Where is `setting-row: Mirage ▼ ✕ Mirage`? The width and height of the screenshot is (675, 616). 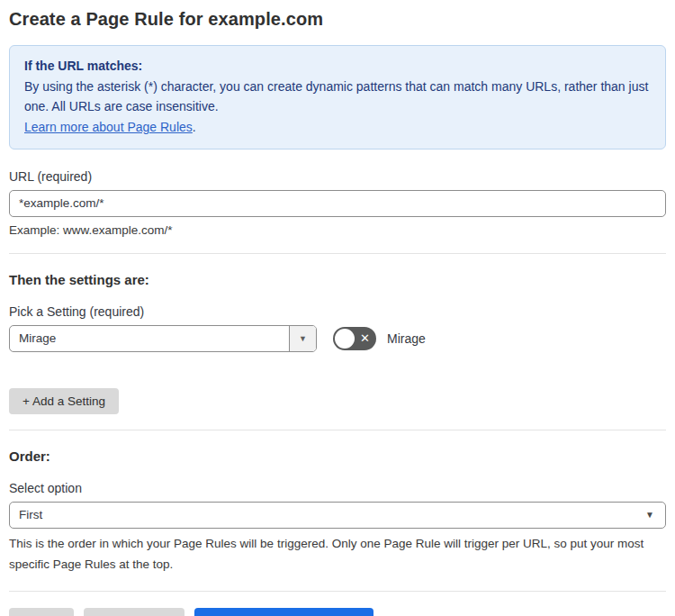 setting-row: Mirage ▼ ✕ Mirage is located at coordinates (338, 339).